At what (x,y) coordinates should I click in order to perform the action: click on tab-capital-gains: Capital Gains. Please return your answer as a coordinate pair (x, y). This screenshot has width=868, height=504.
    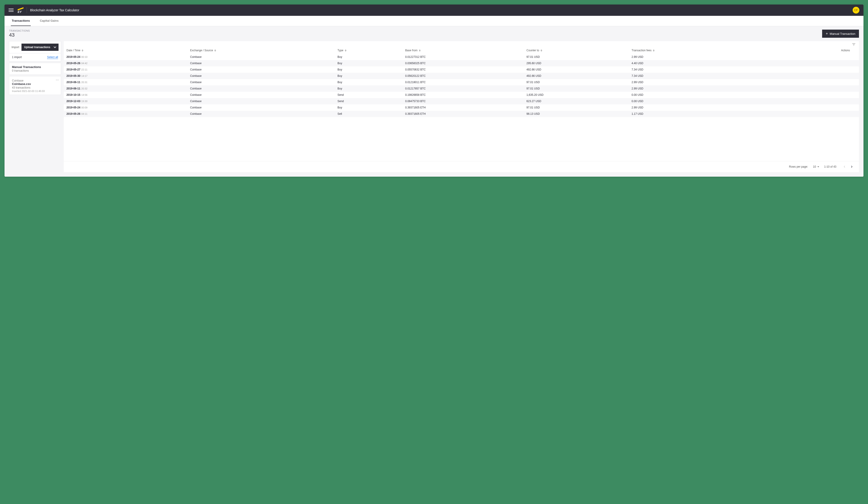
    Looking at the image, I should click on (49, 21).